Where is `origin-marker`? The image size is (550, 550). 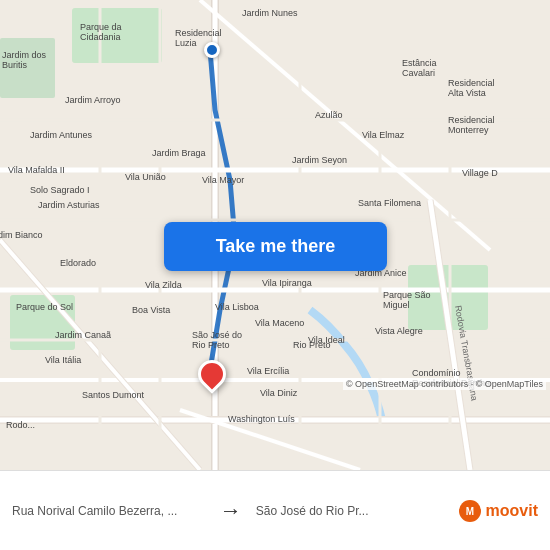
origin-marker is located at coordinates (212, 50).